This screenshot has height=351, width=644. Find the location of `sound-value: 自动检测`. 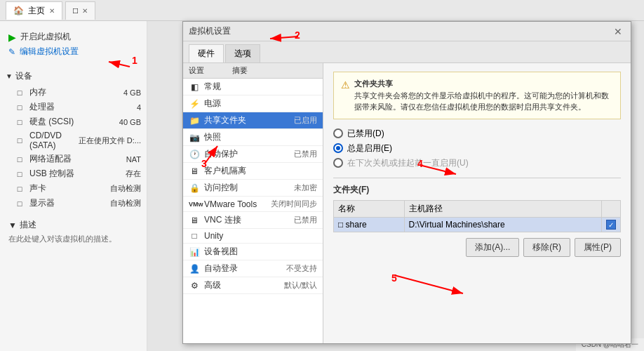

sound-value: 自动检测 is located at coordinates (126, 188).